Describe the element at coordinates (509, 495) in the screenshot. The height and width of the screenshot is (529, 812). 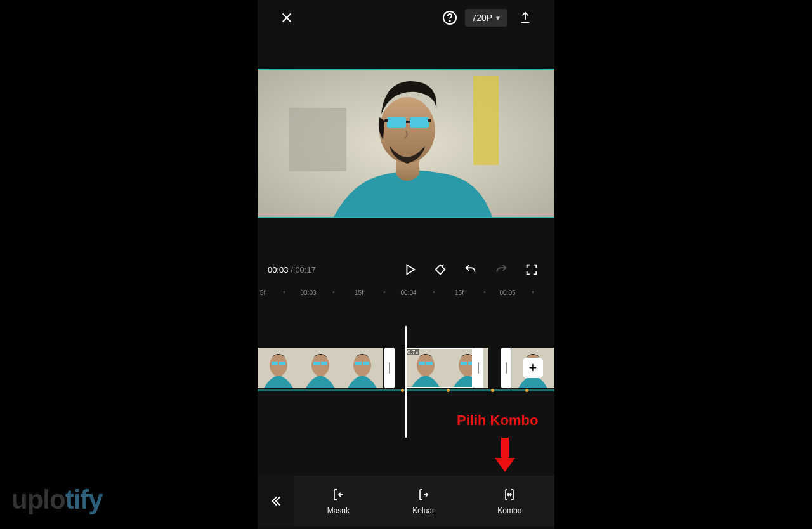
I see `combo-icon` at that location.